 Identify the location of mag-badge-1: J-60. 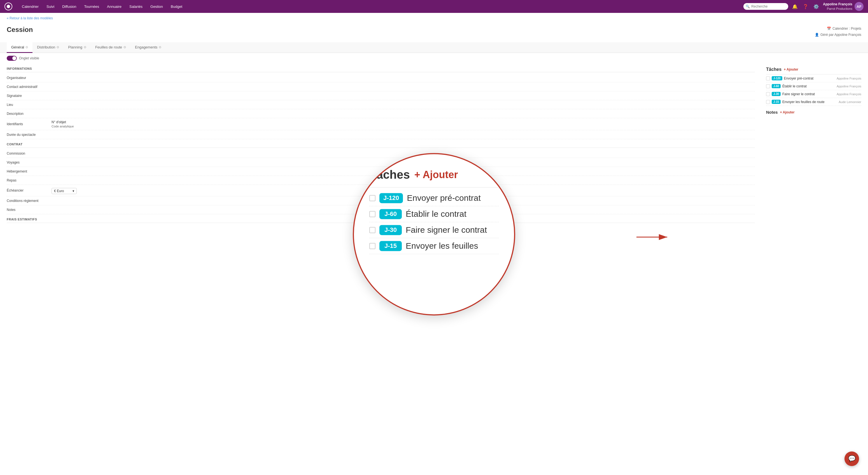
(391, 214).